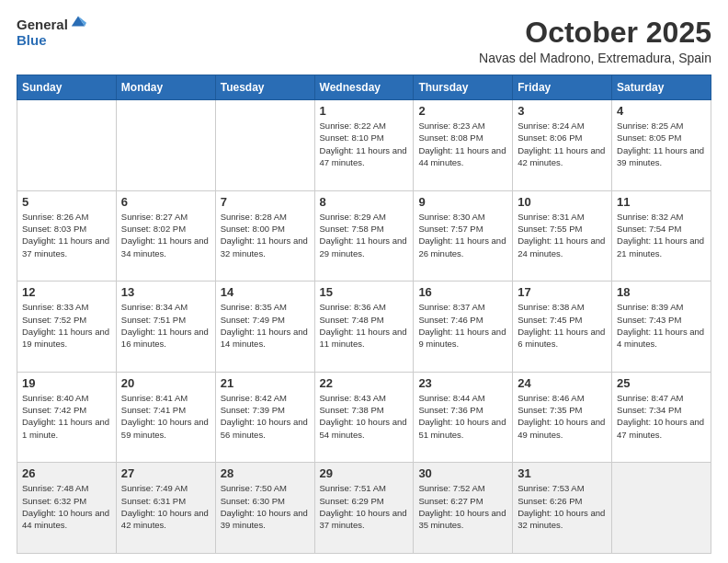  Describe the element at coordinates (463, 506) in the screenshot. I see `day-info-4-4: Sunrise: 7:52 AM Sunset: 6:27 PM Dayligh…` at that location.